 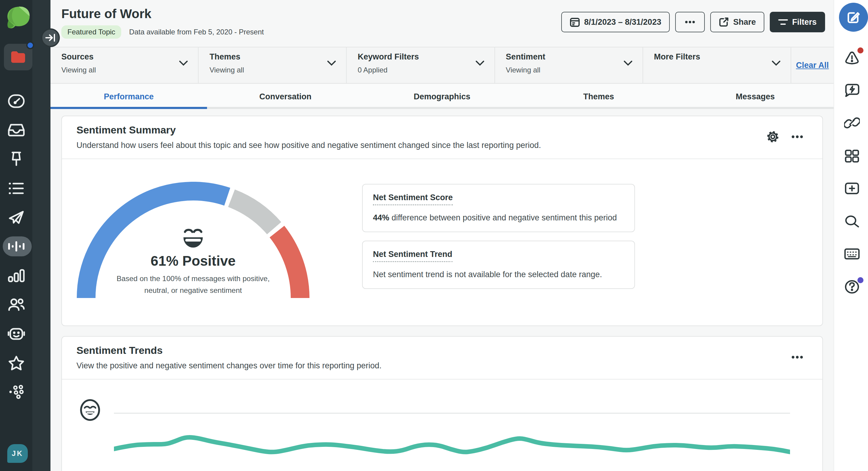 I want to click on sidebar-item-integrations, so click(x=16, y=392).